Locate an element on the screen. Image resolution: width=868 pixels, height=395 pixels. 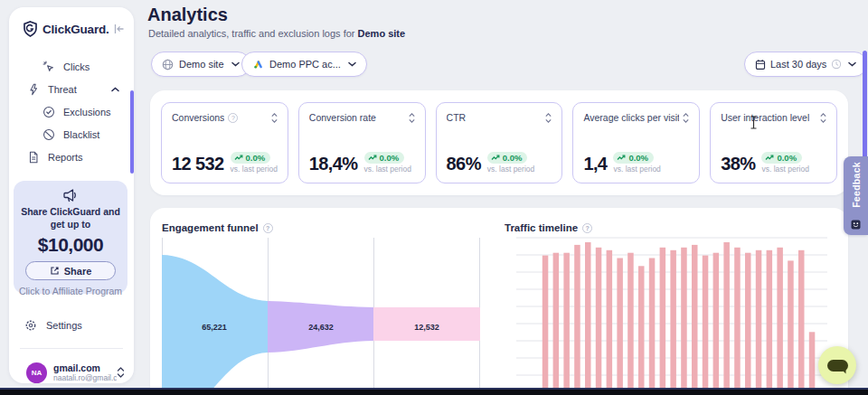
sidebar-menu: Clicks Threat Exclusions Blacklist is located at coordinates (71, 112).